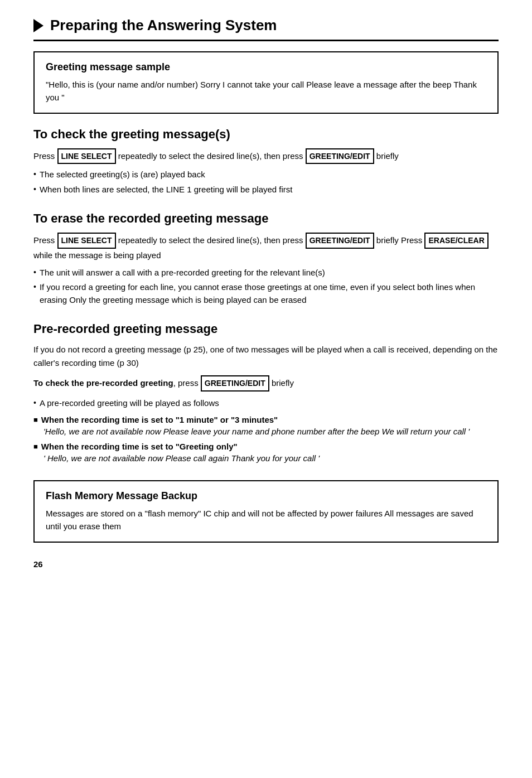  I want to click on erase-para-post: while the message is being played, so click(97, 255).